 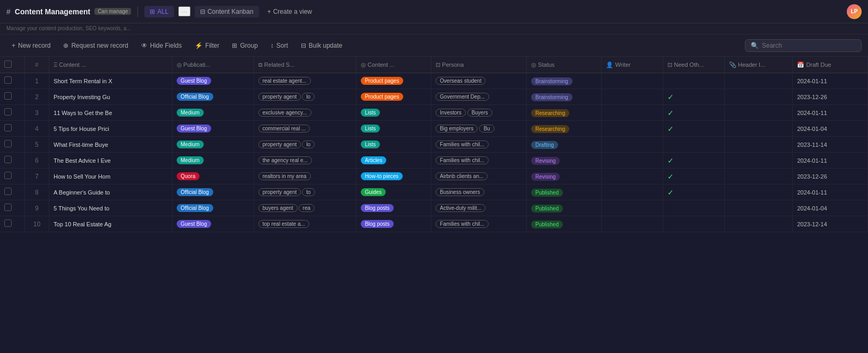 I want to click on row-draft-due: 2023-12-26, so click(x=830, y=176).